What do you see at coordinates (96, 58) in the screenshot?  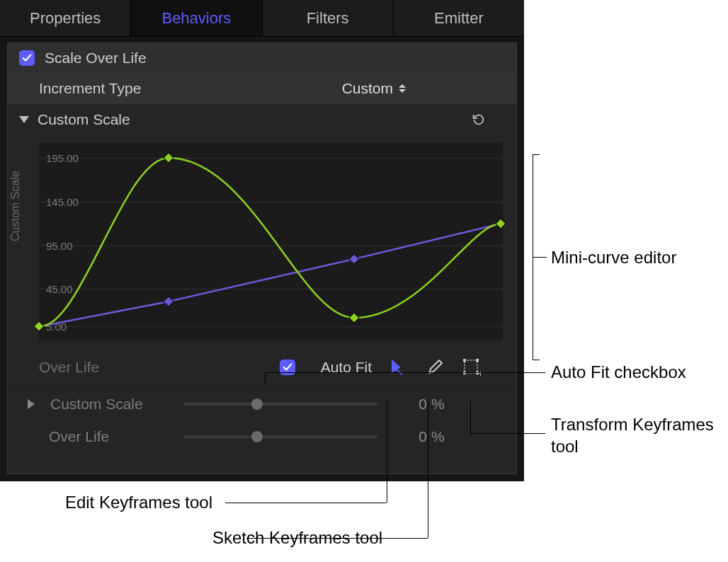 I see `behavior-title: Scale Over Life` at bounding box center [96, 58].